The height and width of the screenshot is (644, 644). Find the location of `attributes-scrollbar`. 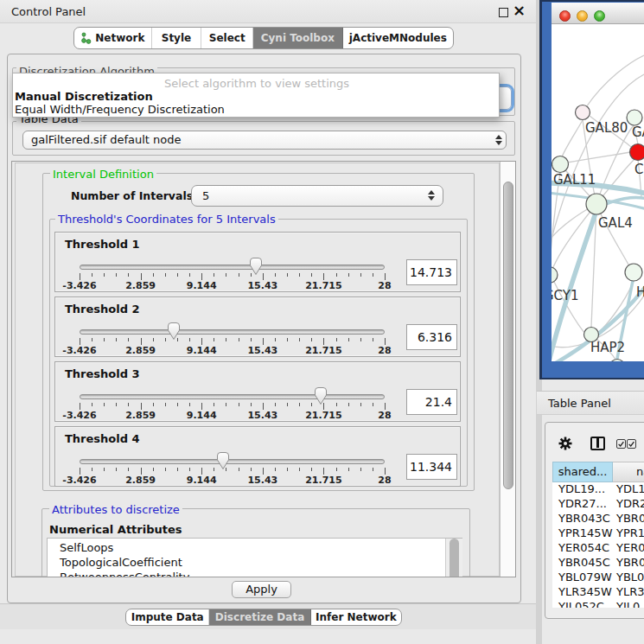

attributes-scrollbar is located at coordinates (454, 558).